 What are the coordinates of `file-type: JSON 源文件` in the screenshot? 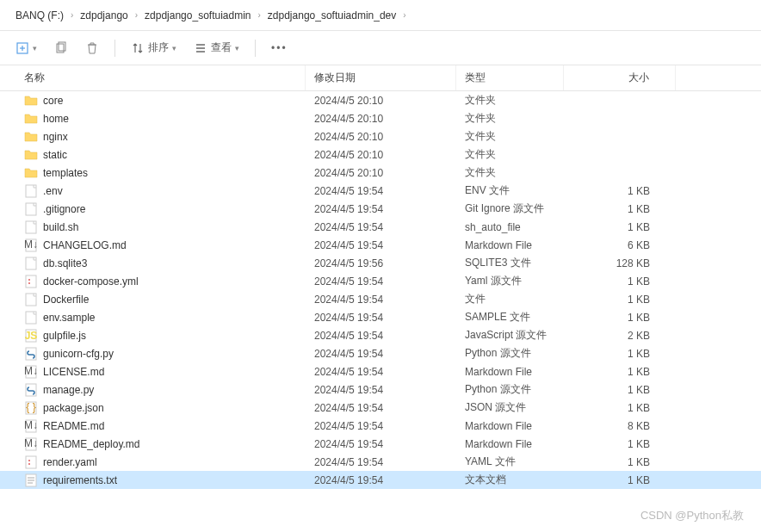 It's located at (510, 408).